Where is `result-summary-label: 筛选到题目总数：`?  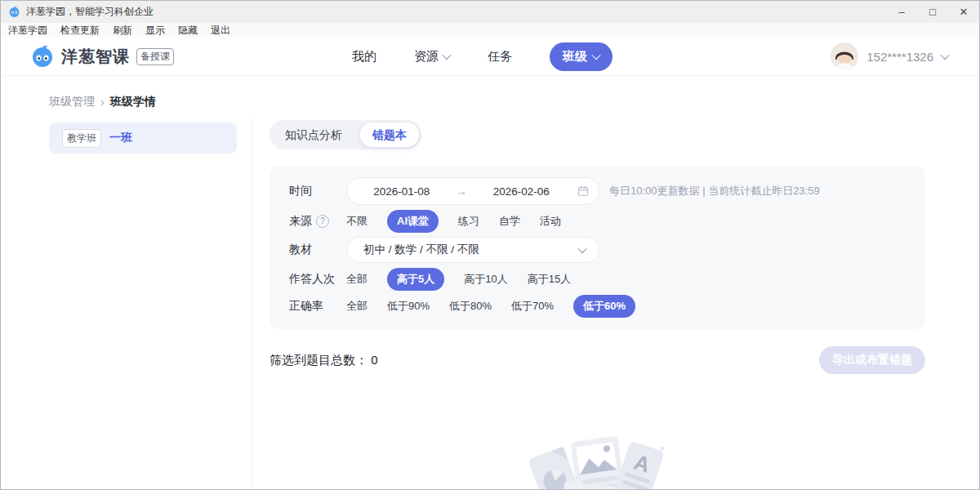
result-summary-label: 筛选到题目总数： is located at coordinates (318, 359).